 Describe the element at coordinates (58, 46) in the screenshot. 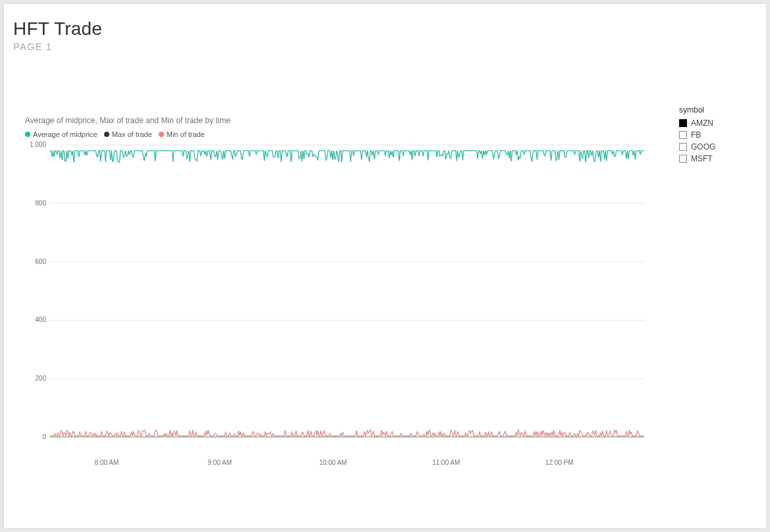

I see `report-subtitle: PAGE 1` at that location.